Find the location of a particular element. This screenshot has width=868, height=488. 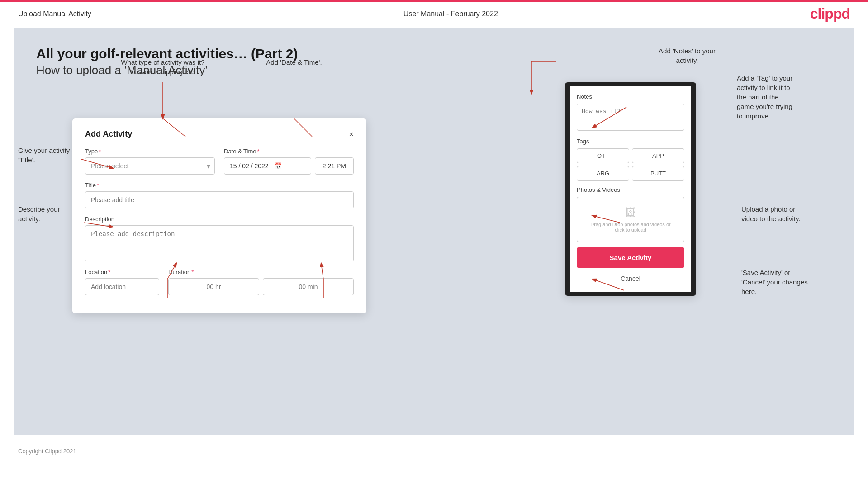

form-group-location: Location* is located at coordinates (122, 282).